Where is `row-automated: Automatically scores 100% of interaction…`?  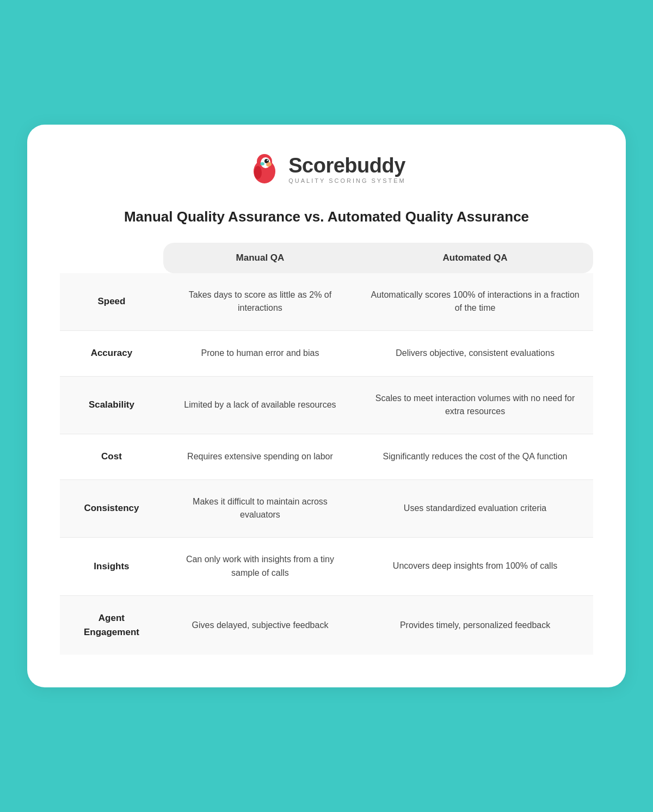
row-automated: Automatically scores 100% of interaction… is located at coordinates (475, 302).